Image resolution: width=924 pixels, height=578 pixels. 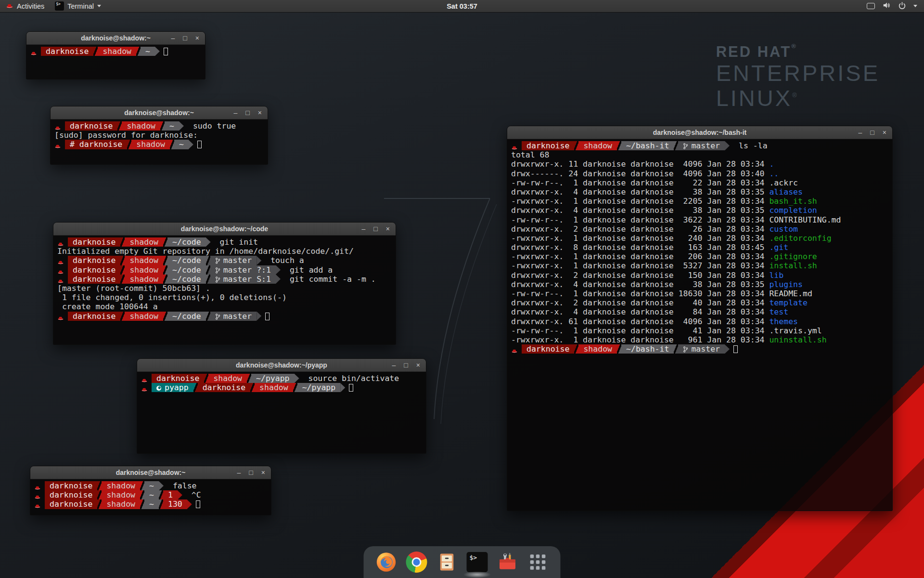 What do you see at coordinates (170, 495) in the screenshot?
I see `prompt-segment-exit: 1` at bounding box center [170, 495].